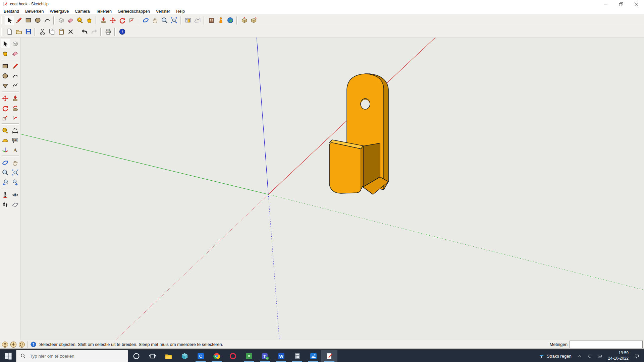 The width and height of the screenshot is (644, 362). What do you see at coordinates (643, 356) in the screenshot?
I see `show-desktop-button` at bounding box center [643, 356].